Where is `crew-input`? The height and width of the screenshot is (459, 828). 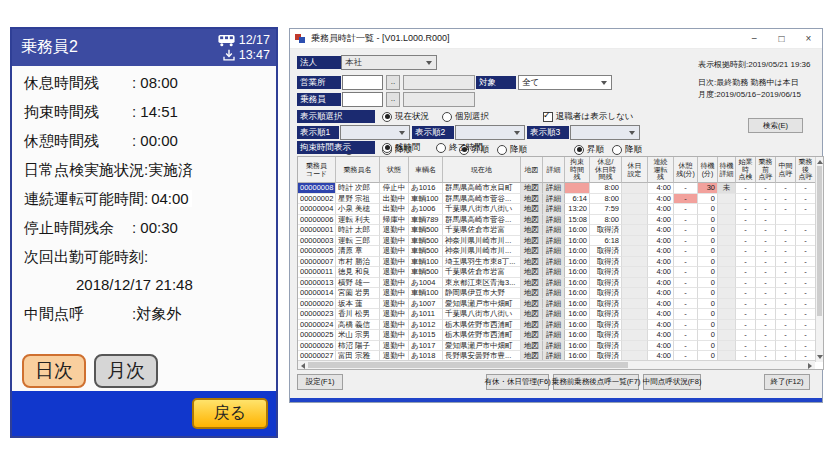 crew-input is located at coordinates (362, 100).